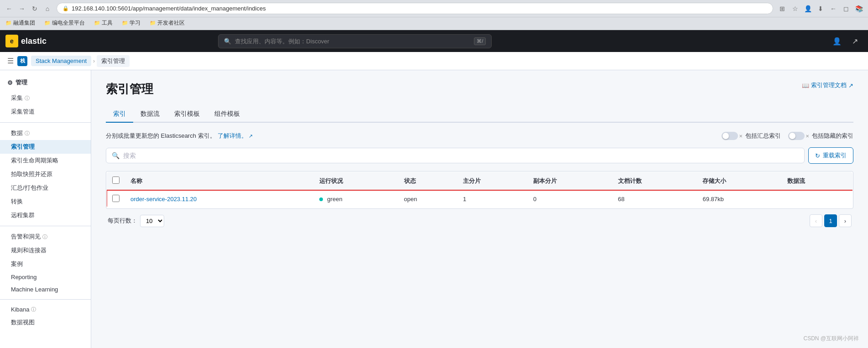  Describe the element at coordinates (227, 114) in the screenshot. I see `tab-component-templates: 组件模板` at that location.